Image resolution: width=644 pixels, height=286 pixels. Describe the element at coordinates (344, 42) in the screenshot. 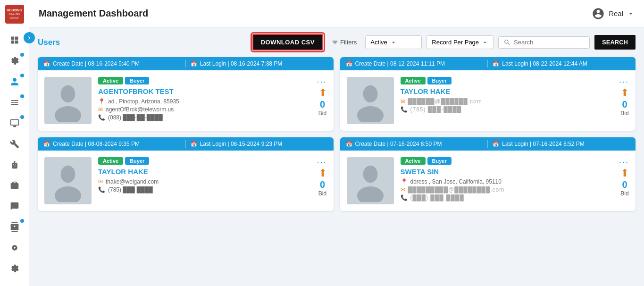

I see `filters-button: Filters` at that location.